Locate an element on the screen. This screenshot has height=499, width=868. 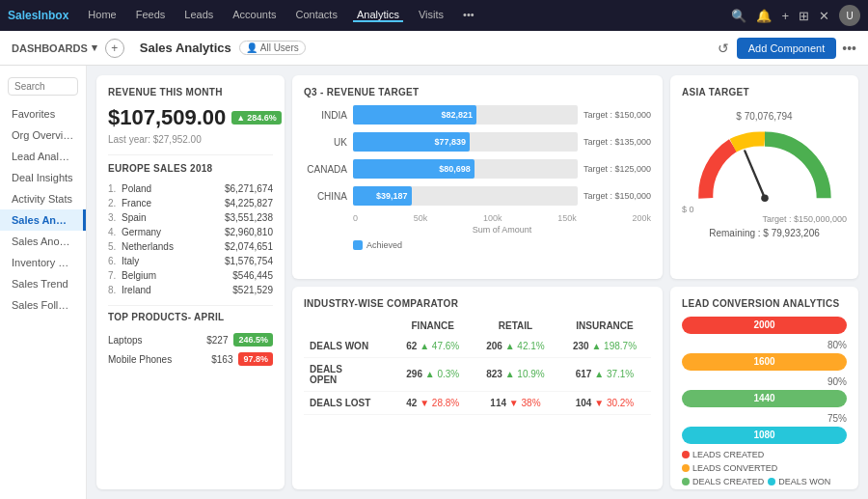
europe-sales-section: EUROPE SALES 2018 1.Poland$6,271,674 2.F… is located at coordinates (191, 226).